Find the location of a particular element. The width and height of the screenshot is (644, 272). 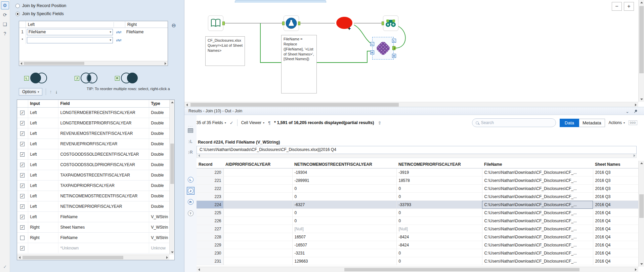

data-row: 226 0 0 C:\Users\Nathan\Downloads\CF_Dis… is located at coordinates (417, 221).